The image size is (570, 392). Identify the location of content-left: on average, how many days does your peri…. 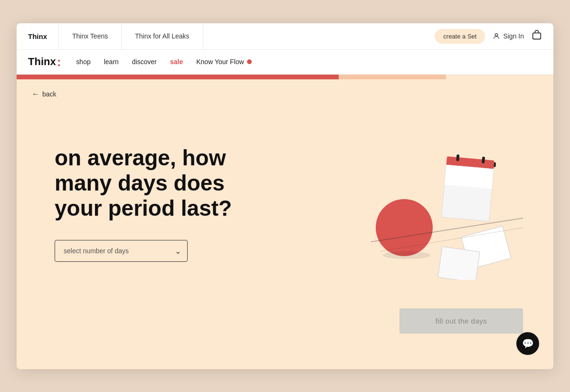
(159, 203).